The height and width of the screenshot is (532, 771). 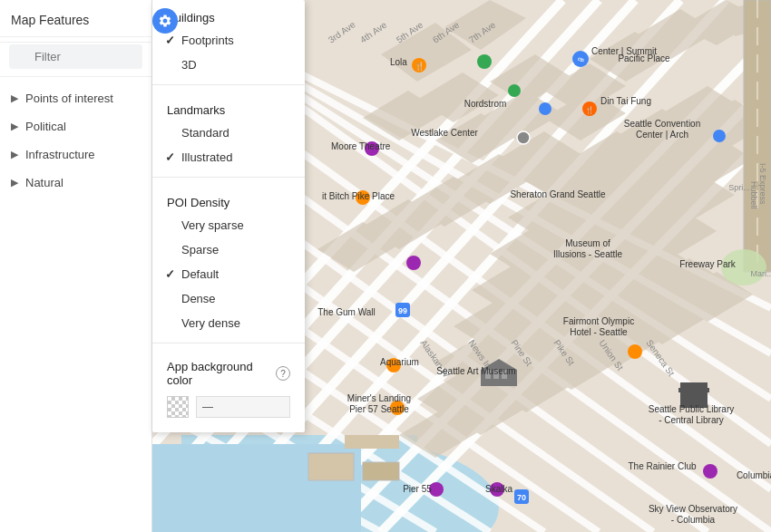 What do you see at coordinates (60, 154) in the screenshot?
I see `sidebar-item-label: Infrastructure` at bounding box center [60, 154].